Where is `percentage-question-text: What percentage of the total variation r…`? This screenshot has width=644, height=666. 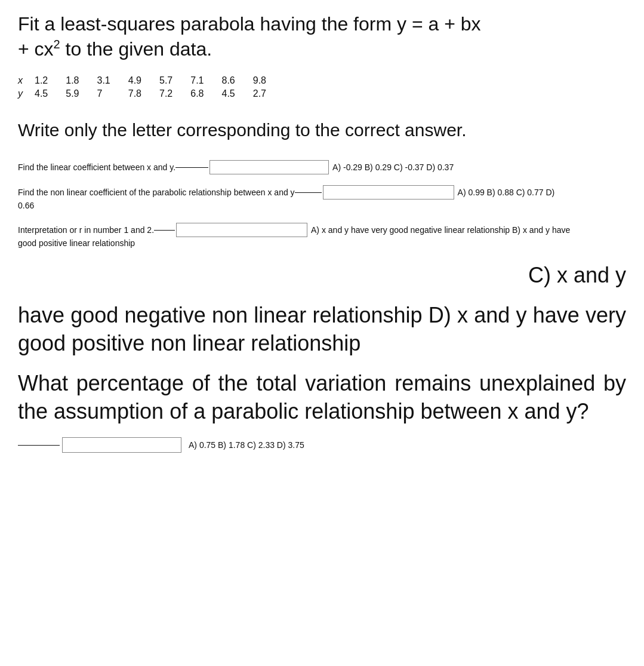
percentage-question-text: What percentage of the total variation r… is located at coordinates (322, 398).